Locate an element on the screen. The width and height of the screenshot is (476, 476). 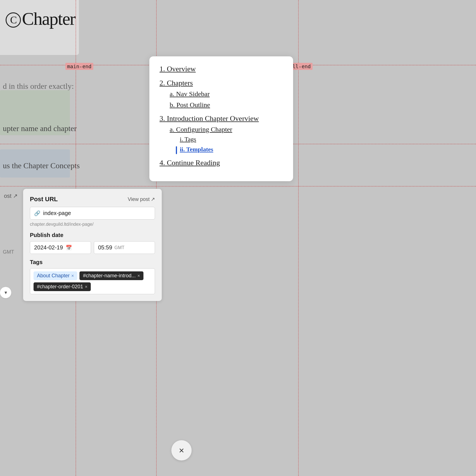
date-input: 2024-02-19 📅 is located at coordinates (60, 247).